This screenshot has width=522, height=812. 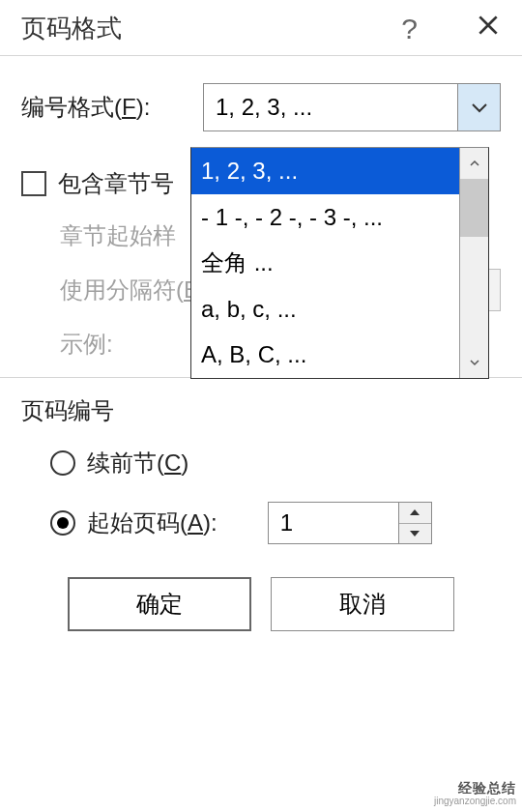 What do you see at coordinates (478, 107) in the screenshot?
I see `number-format-dropdown-button` at bounding box center [478, 107].